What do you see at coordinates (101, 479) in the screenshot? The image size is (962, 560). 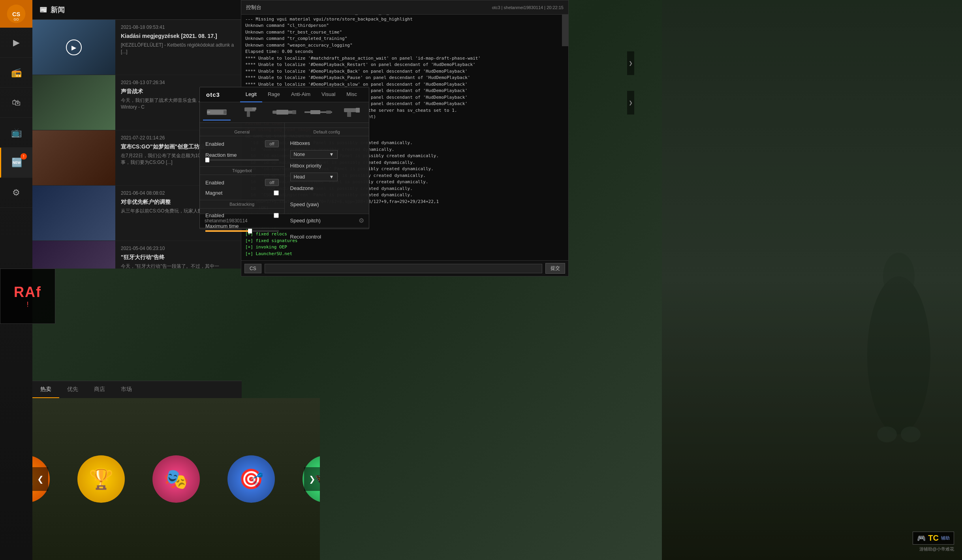 I see `sticker-2: 🏆` at bounding box center [101, 479].